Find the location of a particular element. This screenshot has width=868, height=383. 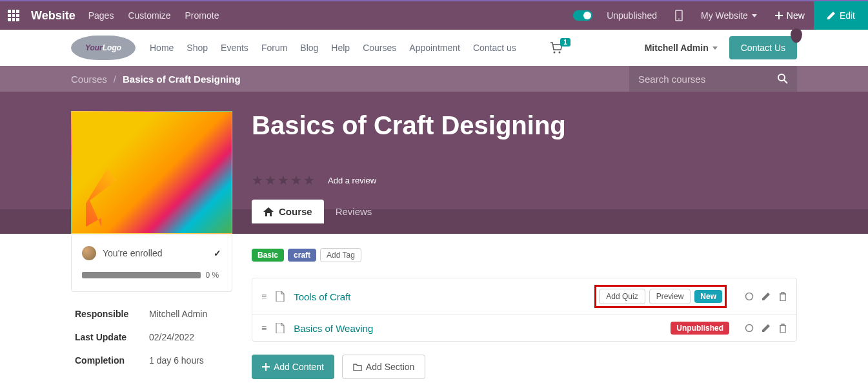

add-content-label: Add Content is located at coordinates (299, 367).